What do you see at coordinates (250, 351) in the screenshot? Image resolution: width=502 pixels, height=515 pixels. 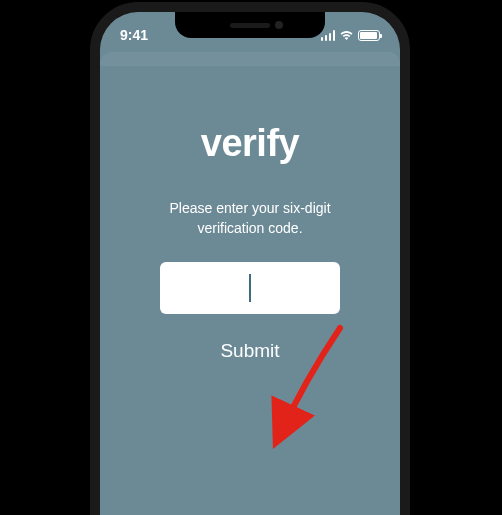 I see `submit-button: Submit` at bounding box center [250, 351].